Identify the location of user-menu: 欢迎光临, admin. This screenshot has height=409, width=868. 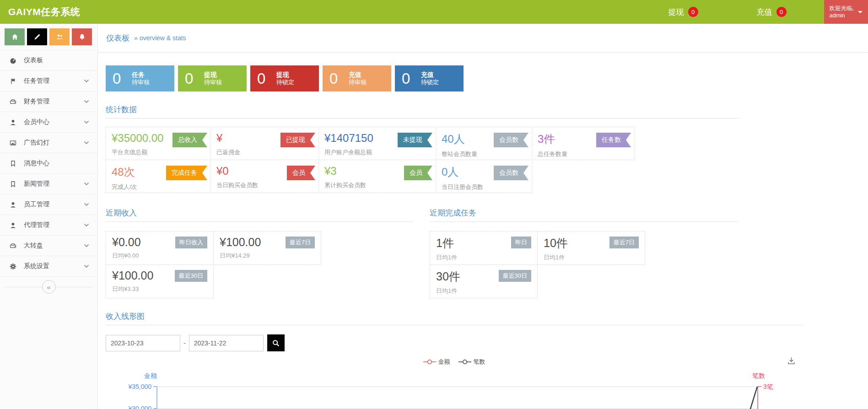
(846, 12).